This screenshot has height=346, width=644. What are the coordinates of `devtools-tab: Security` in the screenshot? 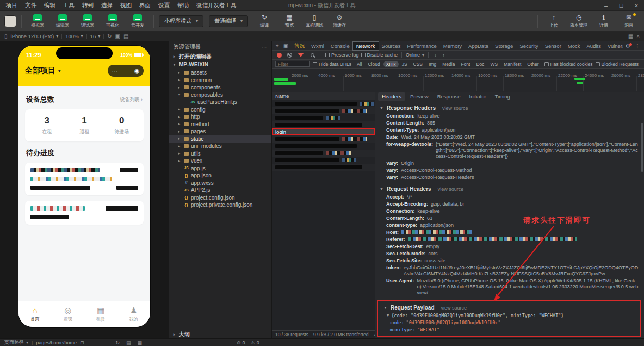 It's located at (529, 46).